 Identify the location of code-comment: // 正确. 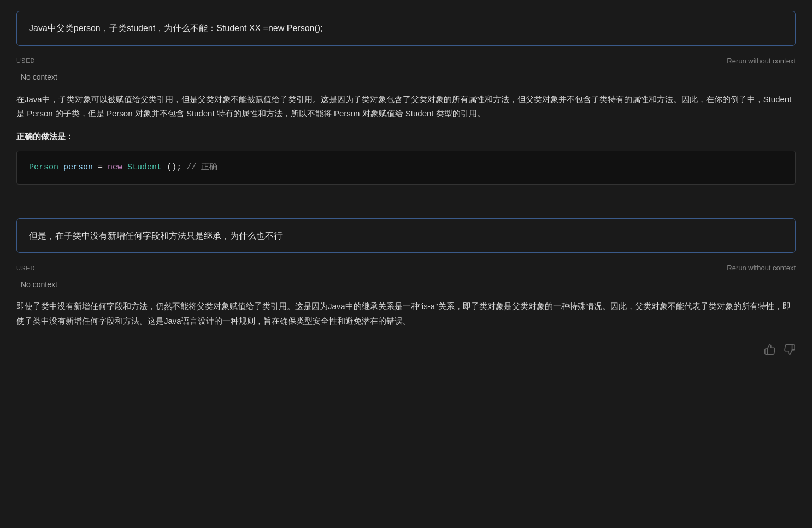
(202, 167).